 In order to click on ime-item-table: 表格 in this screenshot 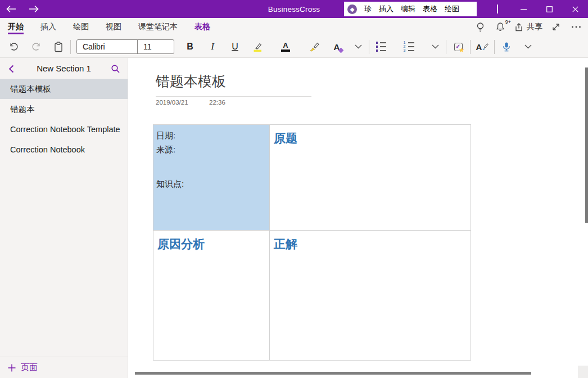, I will do `click(430, 9)`.